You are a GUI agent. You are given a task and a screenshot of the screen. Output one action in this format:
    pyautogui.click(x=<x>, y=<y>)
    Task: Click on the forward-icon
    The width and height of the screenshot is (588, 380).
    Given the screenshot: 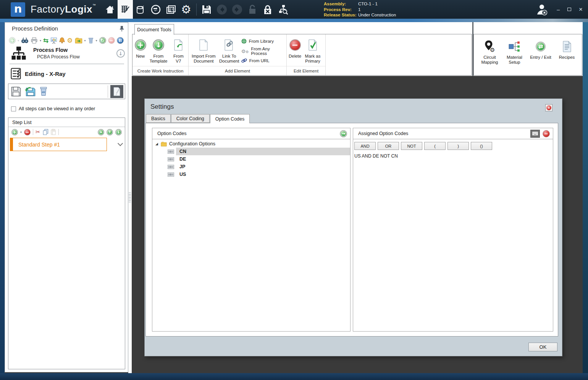 What is the action you would take?
    pyautogui.click(x=237, y=9)
    